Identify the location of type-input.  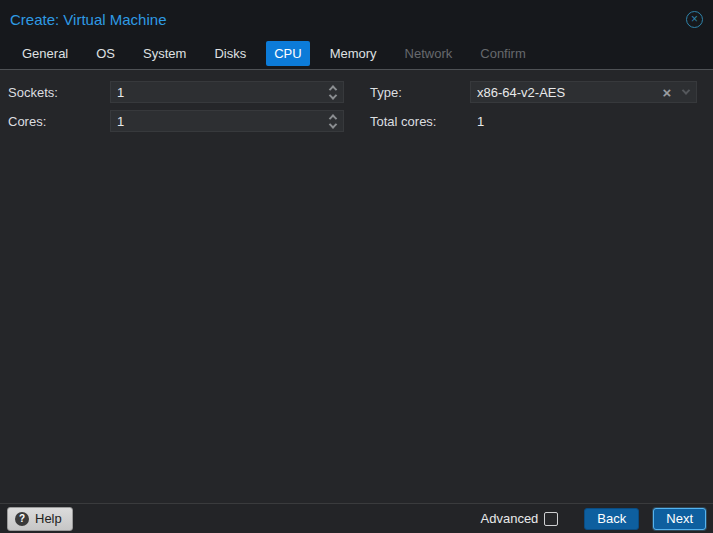
(564, 92).